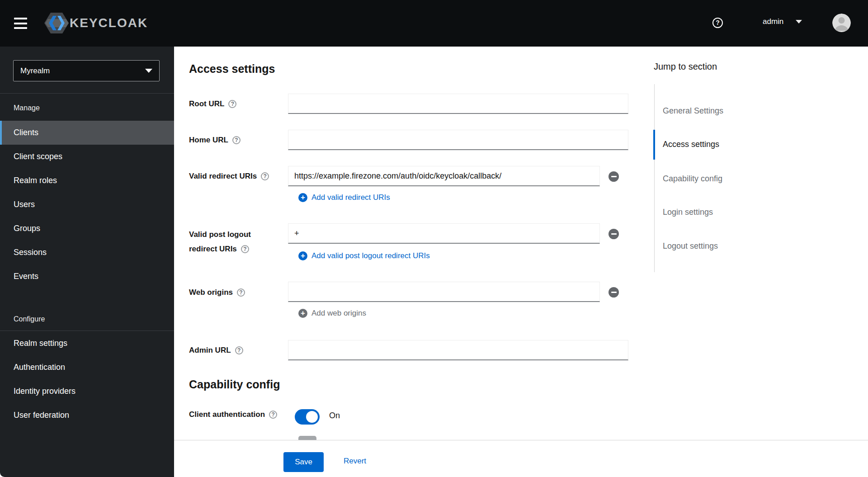 The height and width of the screenshot is (477, 868). Describe the element at coordinates (693, 111) in the screenshot. I see `jump-item-general-settings: General Settings` at that location.